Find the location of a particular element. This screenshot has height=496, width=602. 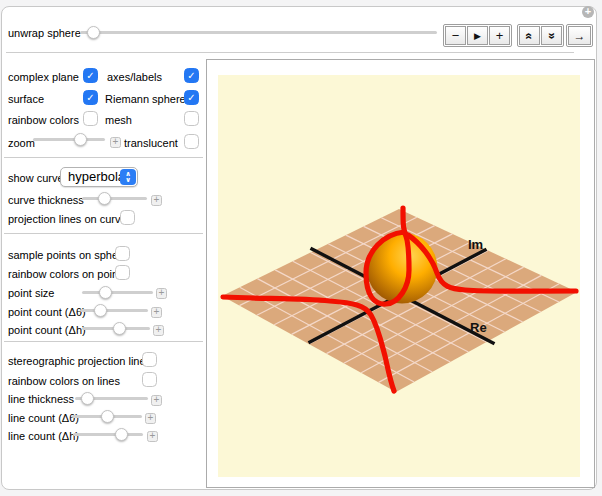

chevron-down-icon: ∨ is located at coordinates (128, 180).